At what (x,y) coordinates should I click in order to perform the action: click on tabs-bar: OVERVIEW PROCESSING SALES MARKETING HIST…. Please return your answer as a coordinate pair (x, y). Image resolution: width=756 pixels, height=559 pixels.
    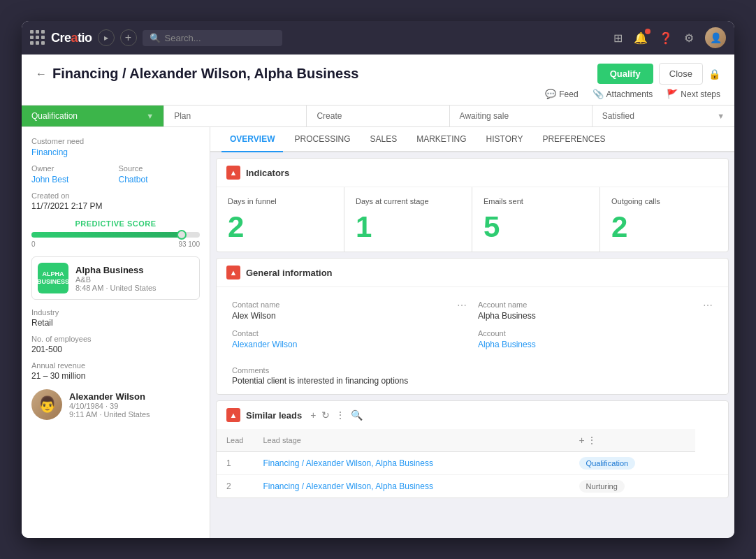
    Looking at the image, I should click on (472, 140).